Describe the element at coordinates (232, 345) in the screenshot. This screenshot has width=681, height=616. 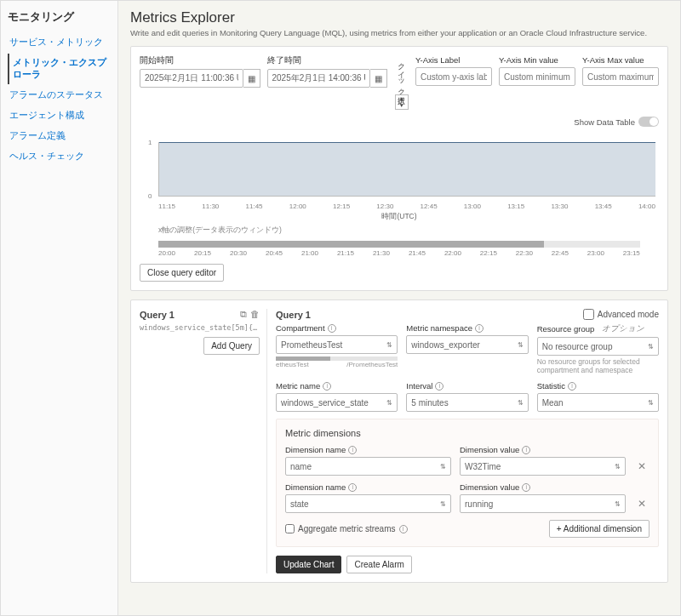
I see `add-query-button: Add Query` at that location.